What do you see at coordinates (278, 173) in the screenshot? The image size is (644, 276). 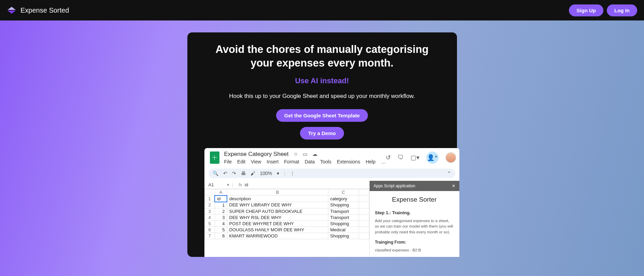 I see `zoom-dropdown-icon: ▾` at bounding box center [278, 173].